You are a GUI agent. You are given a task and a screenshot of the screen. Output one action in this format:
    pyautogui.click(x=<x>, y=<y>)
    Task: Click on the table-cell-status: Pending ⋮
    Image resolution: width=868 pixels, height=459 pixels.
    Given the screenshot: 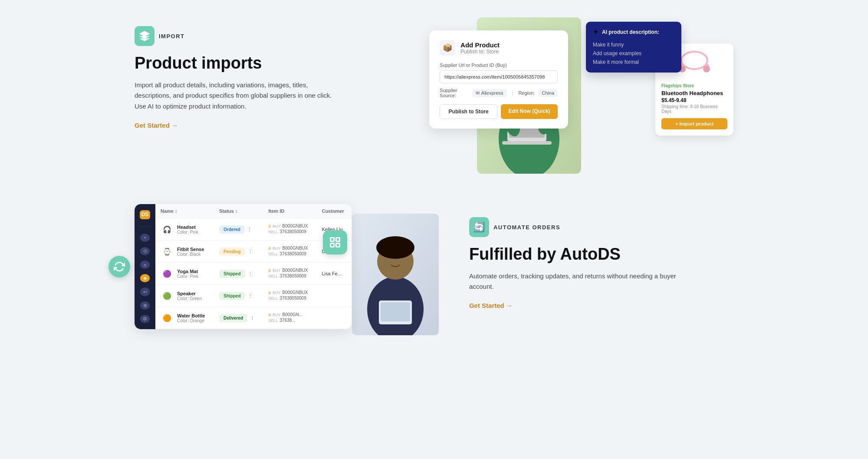 What is the action you would take?
    pyautogui.click(x=239, y=252)
    